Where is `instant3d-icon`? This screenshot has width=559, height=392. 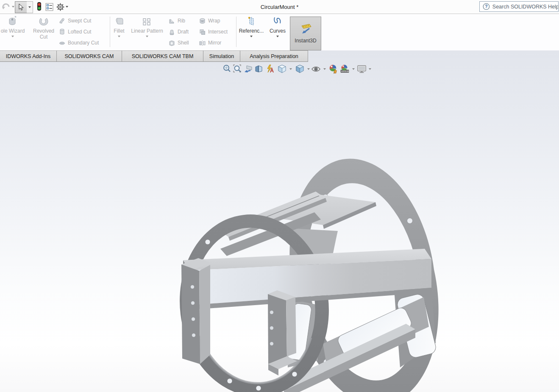 instant3d-icon is located at coordinates (306, 29).